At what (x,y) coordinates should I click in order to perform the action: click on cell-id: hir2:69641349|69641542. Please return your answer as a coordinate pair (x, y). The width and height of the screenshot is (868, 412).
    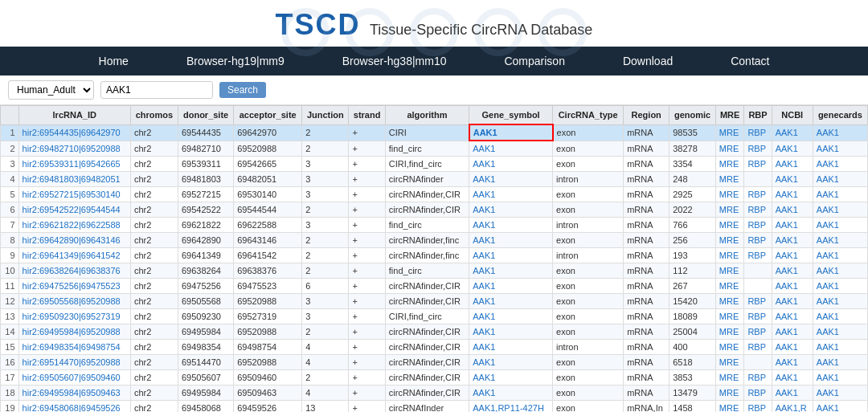
    Looking at the image, I should click on (74, 255).